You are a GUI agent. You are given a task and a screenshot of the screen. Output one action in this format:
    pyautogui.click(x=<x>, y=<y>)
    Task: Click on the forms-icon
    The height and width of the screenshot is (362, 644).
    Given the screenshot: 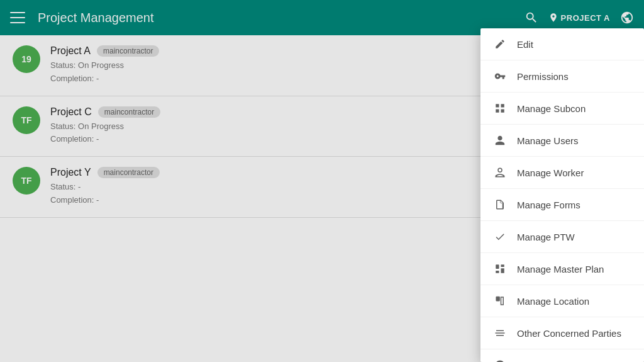 What is the action you would take?
    pyautogui.click(x=500, y=205)
    